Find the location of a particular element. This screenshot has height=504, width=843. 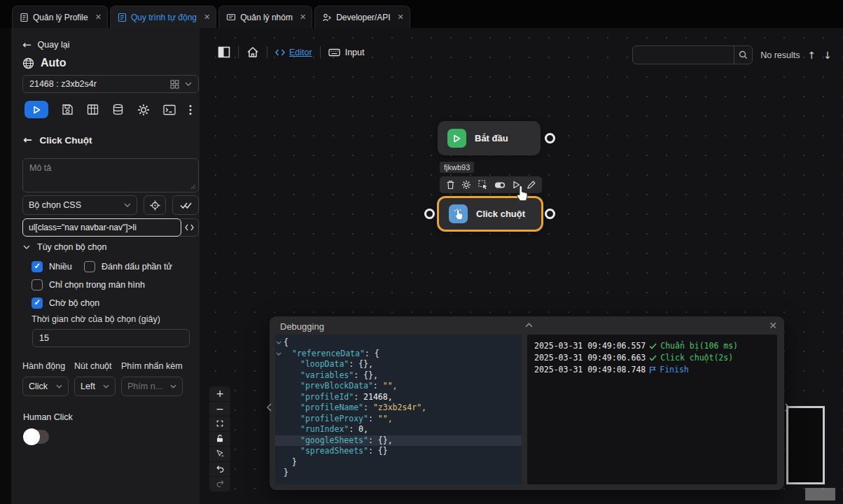

copy-select-icon is located at coordinates (483, 185).